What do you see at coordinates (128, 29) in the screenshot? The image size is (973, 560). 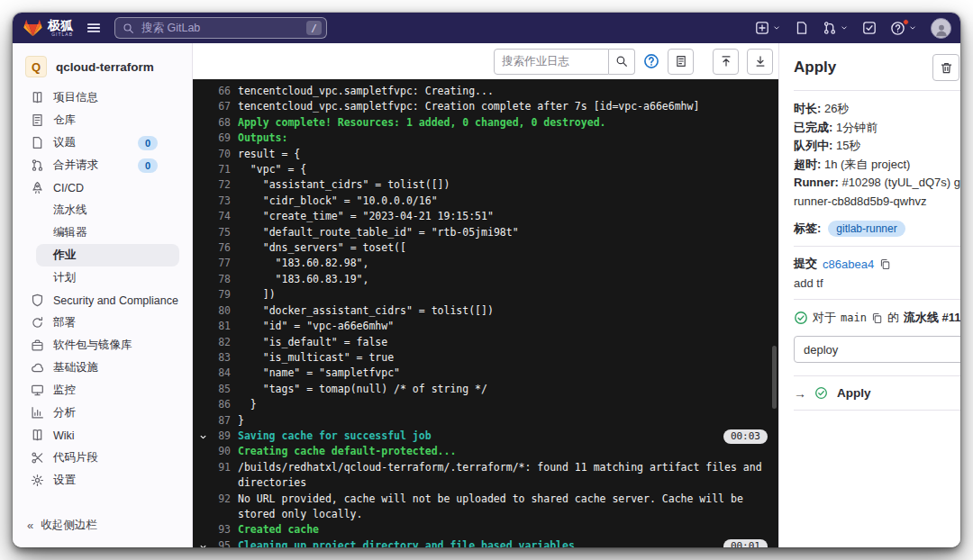 I see `search-icon` at bounding box center [128, 29].